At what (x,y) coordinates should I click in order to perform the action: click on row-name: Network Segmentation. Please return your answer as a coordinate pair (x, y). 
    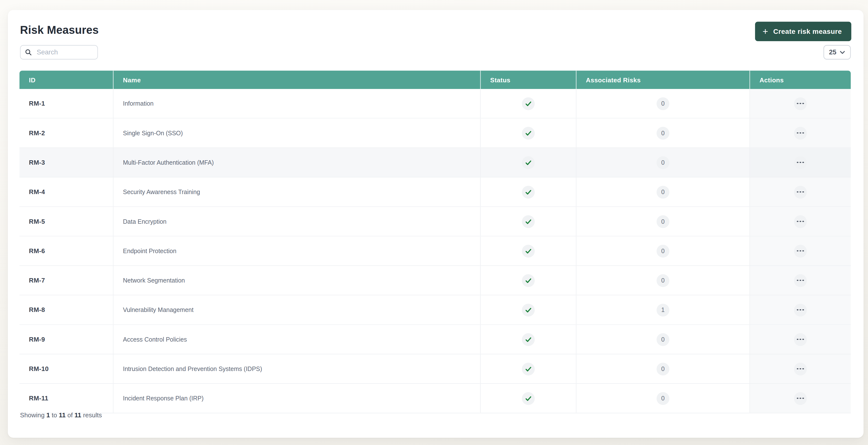
    Looking at the image, I should click on (297, 280).